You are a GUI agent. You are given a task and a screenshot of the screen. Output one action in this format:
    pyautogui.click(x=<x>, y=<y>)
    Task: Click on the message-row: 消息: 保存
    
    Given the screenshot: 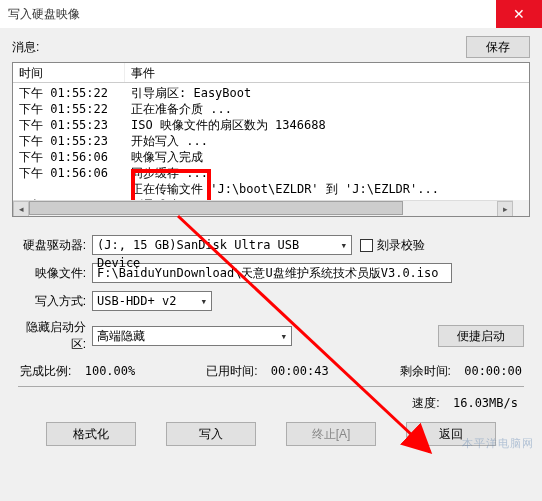 What is the action you would take?
    pyautogui.click(x=271, y=47)
    